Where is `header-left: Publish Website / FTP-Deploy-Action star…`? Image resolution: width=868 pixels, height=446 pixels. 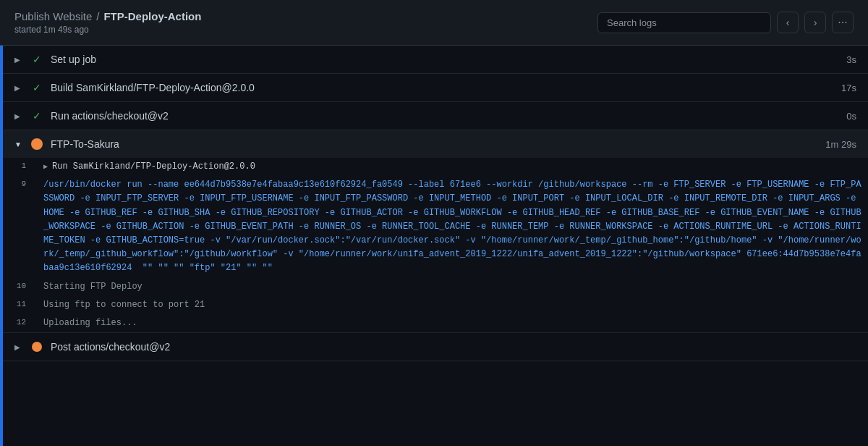 header-left: Publish Website / FTP-Deploy-Action star… is located at coordinates (108, 22).